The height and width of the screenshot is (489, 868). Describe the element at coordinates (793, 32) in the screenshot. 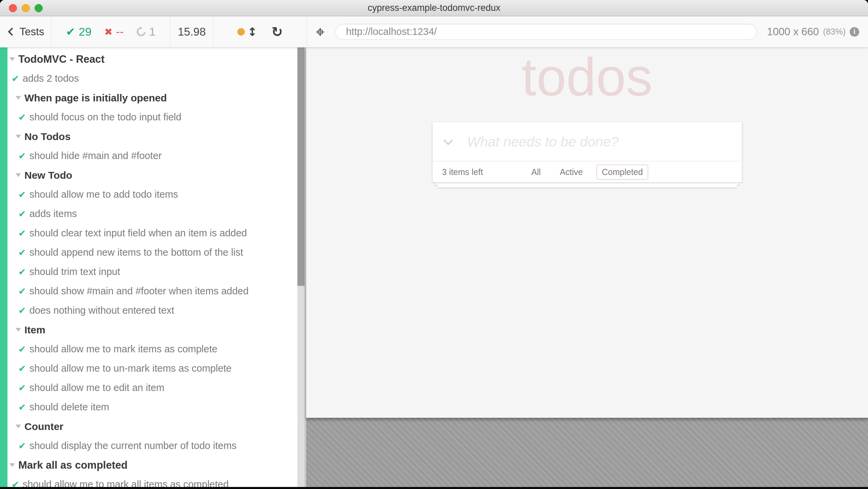

I see `viewport-size: 1000 x 660` at that location.